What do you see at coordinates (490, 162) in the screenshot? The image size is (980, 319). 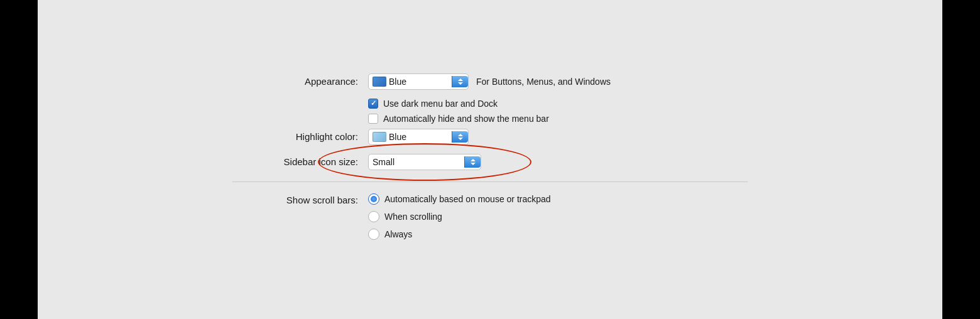 I see `sidebar-icon-size-row: Sidebar icon size: Small` at bounding box center [490, 162].